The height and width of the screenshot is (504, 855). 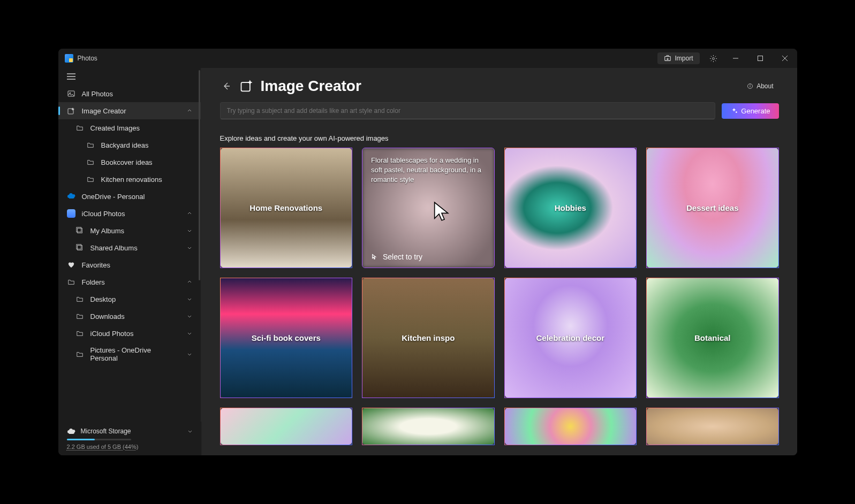 What do you see at coordinates (130, 431) in the screenshot?
I see `storage-button: Microsoft Storage` at bounding box center [130, 431].